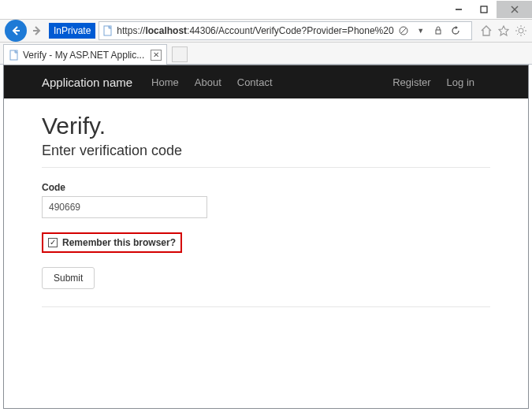 This screenshot has width=532, height=412. I want to click on nav-back-button, so click(16, 31).